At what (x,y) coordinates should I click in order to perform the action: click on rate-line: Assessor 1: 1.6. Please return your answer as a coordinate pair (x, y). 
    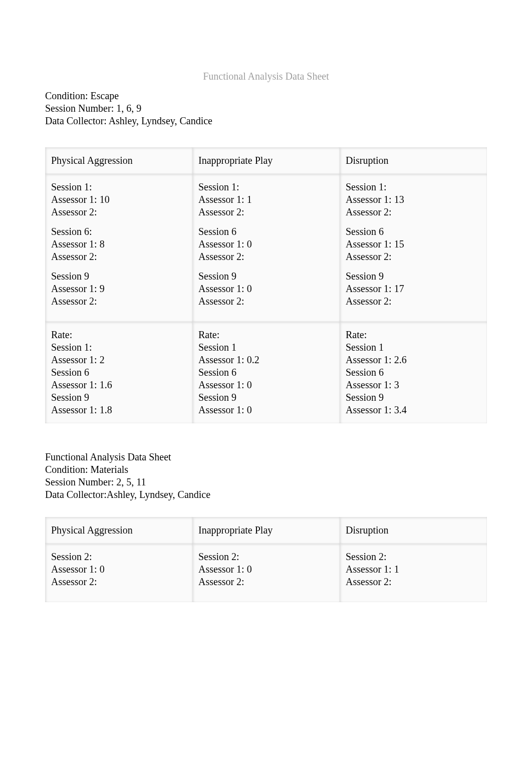
    Looking at the image, I should click on (119, 385).